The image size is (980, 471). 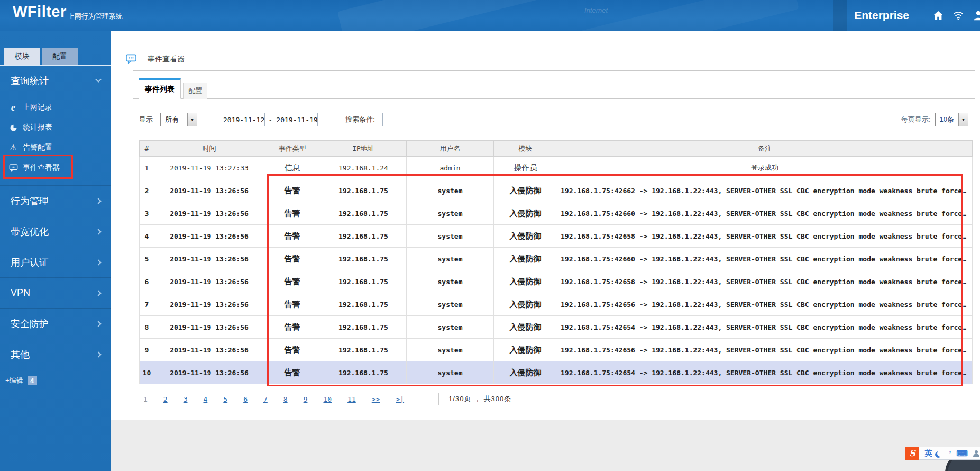 What do you see at coordinates (912, 453) in the screenshot?
I see `sogou-logo-icon: S` at bounding box center [912, 453].